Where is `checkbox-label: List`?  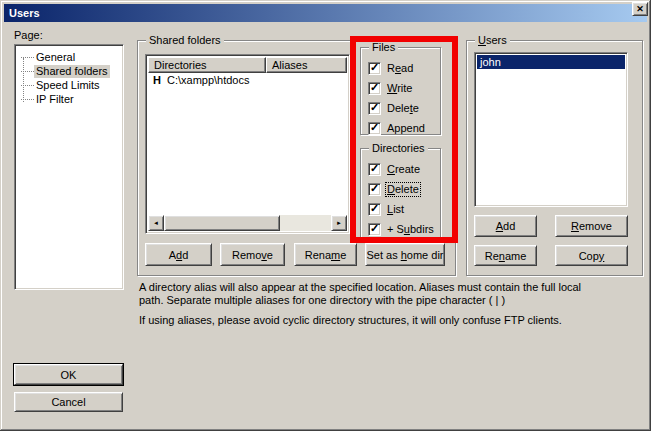
checkbox-label: List is located at coordinates (396, 210).